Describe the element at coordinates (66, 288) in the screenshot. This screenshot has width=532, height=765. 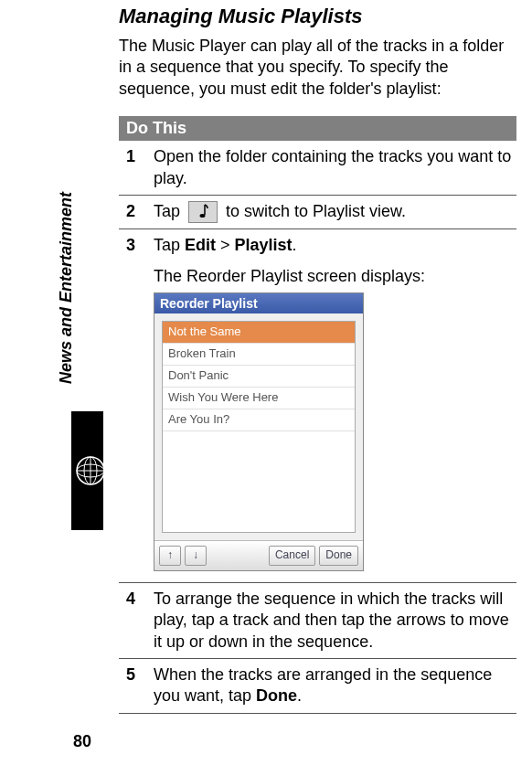
I see `section-label: News and Entertainment` at that location.